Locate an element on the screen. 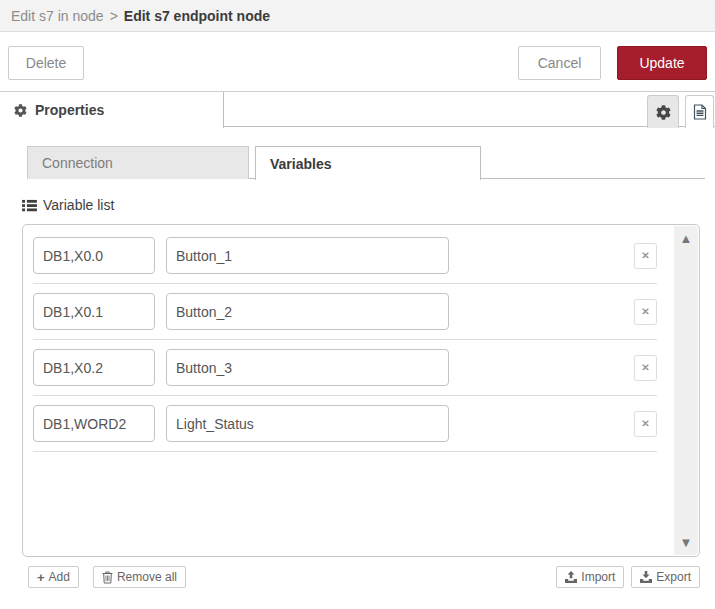 The width and height of the screenshot is (715, 609). plus-icon: + is located at coordinates (41, 578).